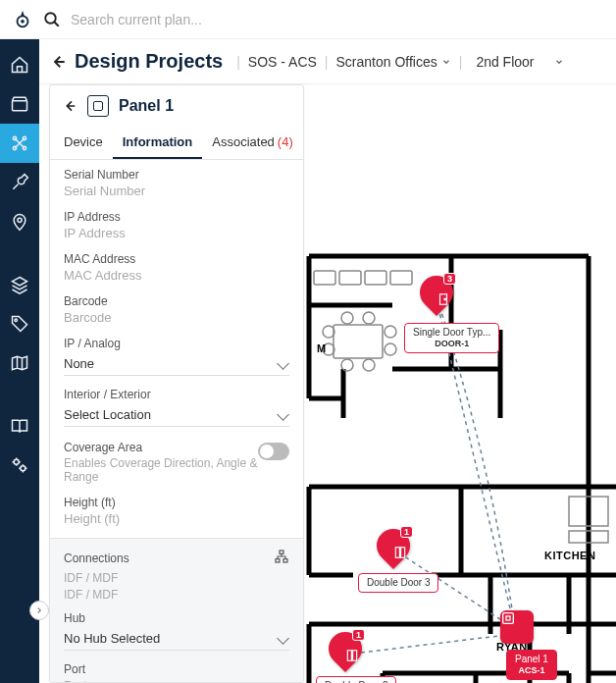 The height and width of the screenshot is (683, 616). I want to click on connections-label: Connections, so click(96, 558).